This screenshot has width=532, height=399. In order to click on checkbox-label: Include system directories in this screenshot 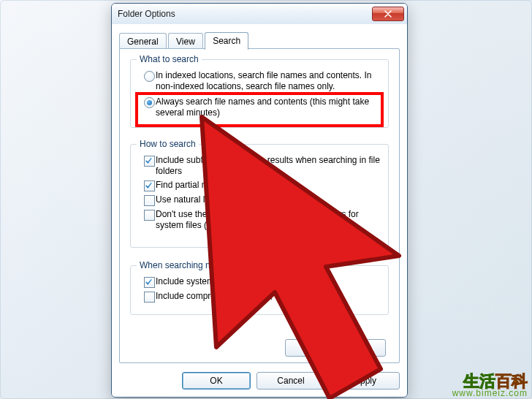, I will do `click(268, 282)`.